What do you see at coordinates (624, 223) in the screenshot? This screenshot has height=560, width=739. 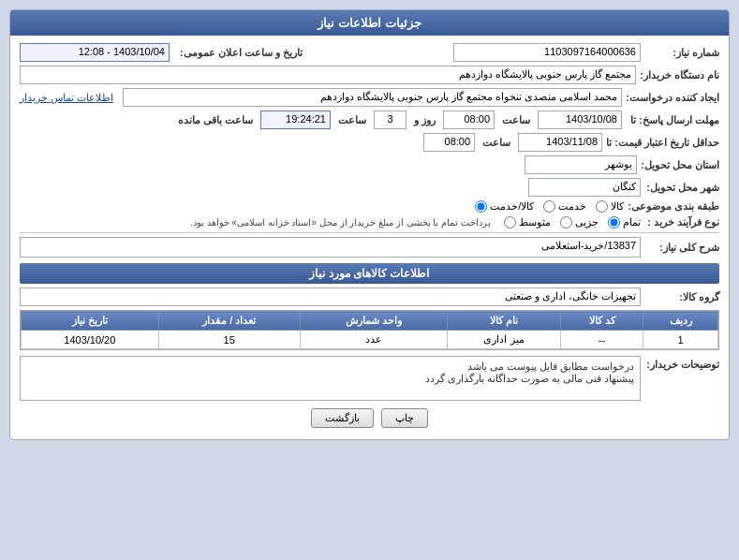 I see `radio-tamam-item: تمام` at bounding box center [624, 223].